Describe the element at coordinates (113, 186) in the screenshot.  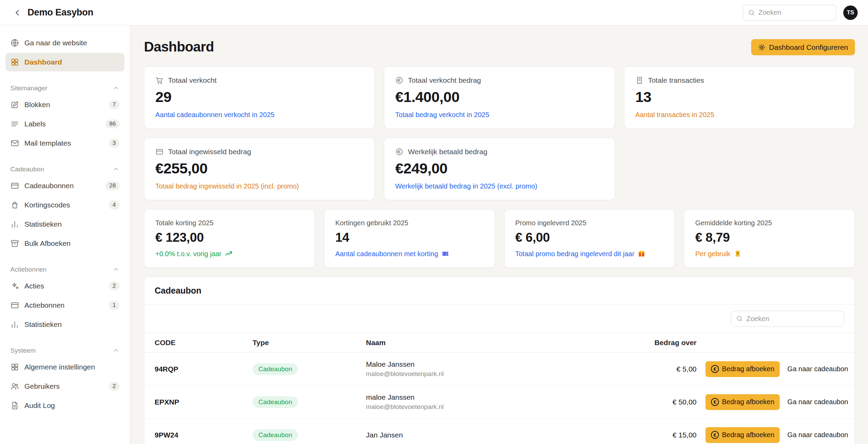
I see `count-badge: 28` at that location.